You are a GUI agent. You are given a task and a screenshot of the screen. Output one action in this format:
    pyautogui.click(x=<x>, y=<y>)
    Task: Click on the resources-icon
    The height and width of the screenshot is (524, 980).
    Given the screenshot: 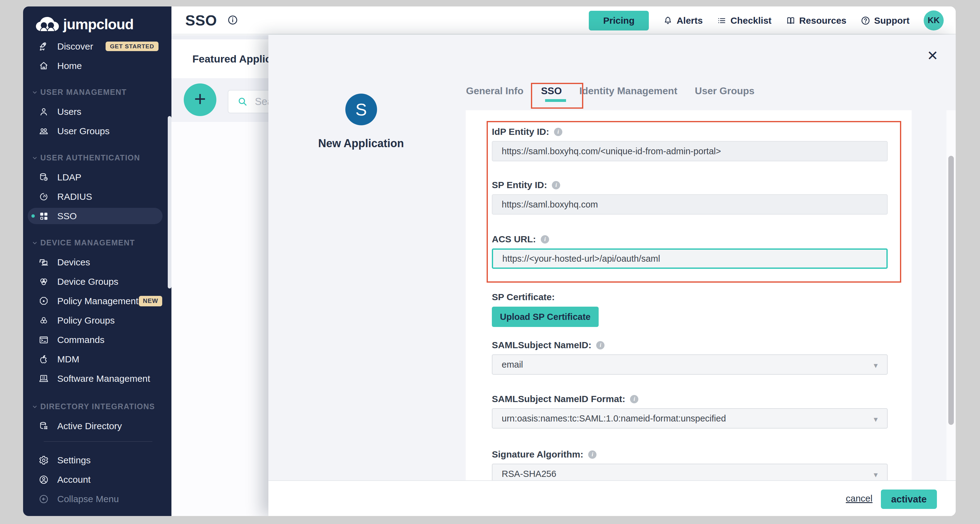 What is the action you would take?
    pyautogui.click(x=791, y=21)
    